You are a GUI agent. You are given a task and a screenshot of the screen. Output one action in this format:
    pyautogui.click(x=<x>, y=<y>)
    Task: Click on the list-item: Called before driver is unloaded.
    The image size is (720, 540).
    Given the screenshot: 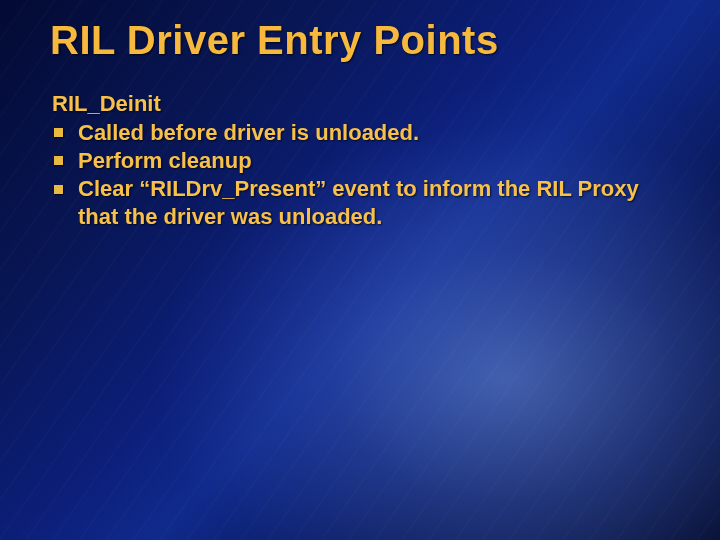 What is the action you would take?
    pyautogui.click(x=366, y=133)
    